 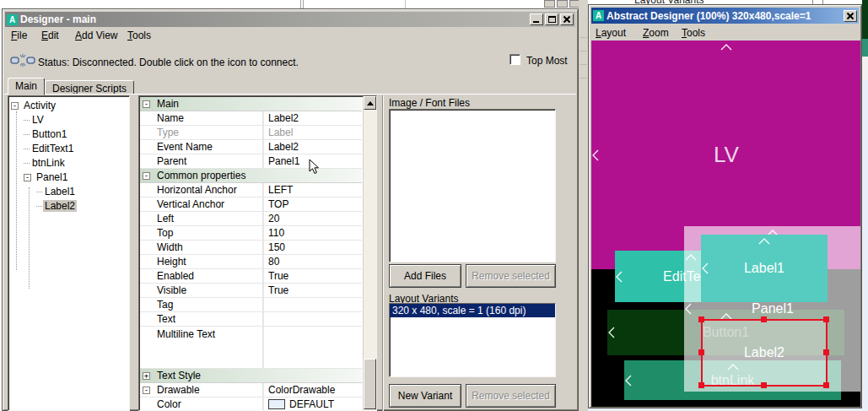 What do you see at coordinates (312, 204) in the screenshot?
I see `property-value: TOP` at bounding box center [312, 204].